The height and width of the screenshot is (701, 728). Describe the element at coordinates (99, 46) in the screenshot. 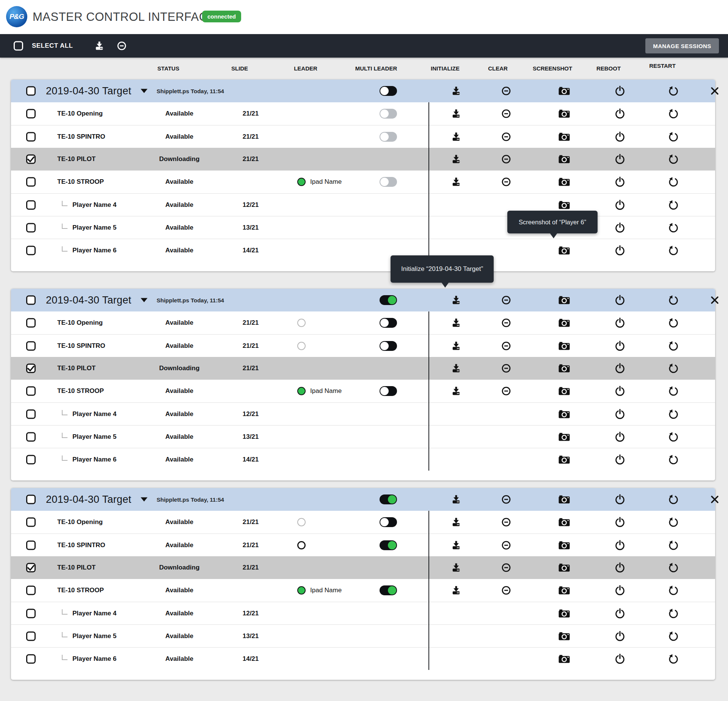

I see `bulk-download-icon` at that location.